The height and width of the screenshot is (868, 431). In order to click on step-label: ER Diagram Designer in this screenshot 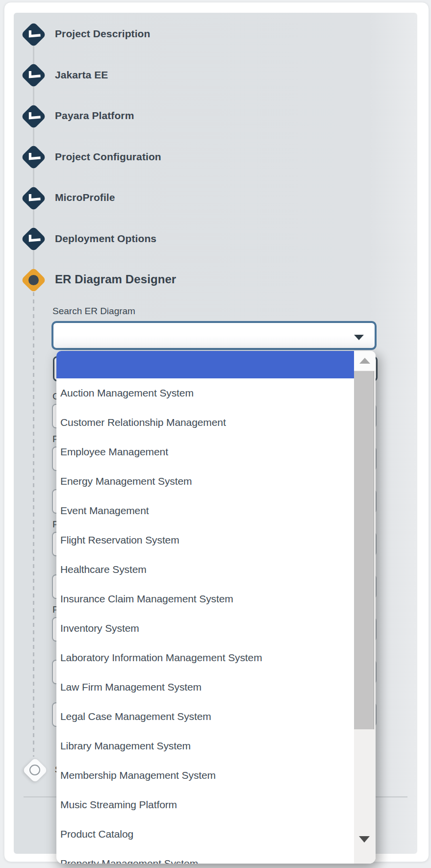, I will do `click(116, 279)`.